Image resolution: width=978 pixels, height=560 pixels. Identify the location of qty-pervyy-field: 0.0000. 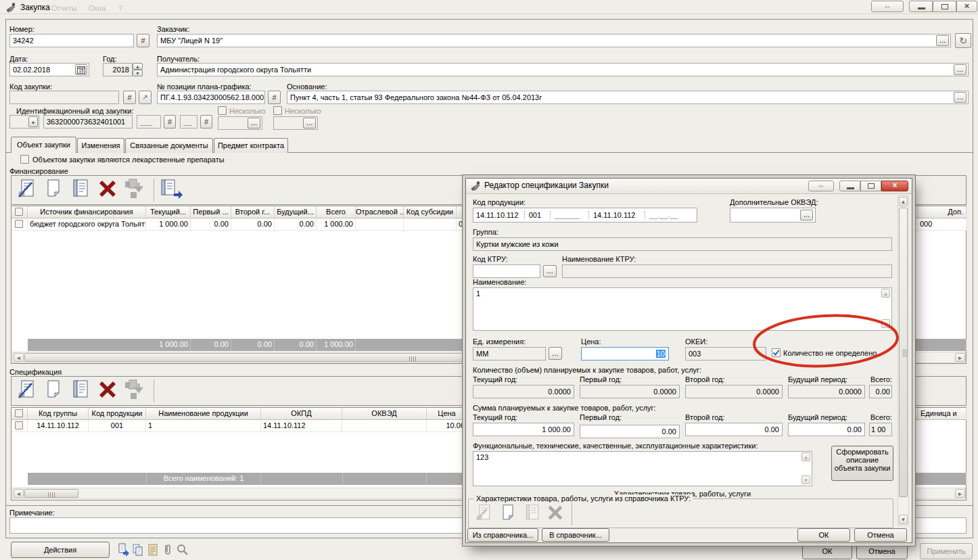
(630, 392).